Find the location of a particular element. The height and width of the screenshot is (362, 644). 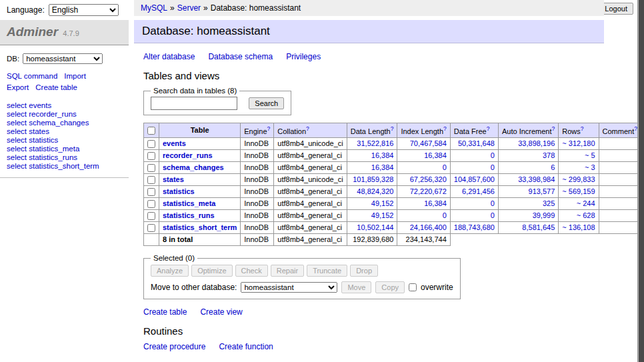

table-name-link: statistics is located at coordinates (179, 191).